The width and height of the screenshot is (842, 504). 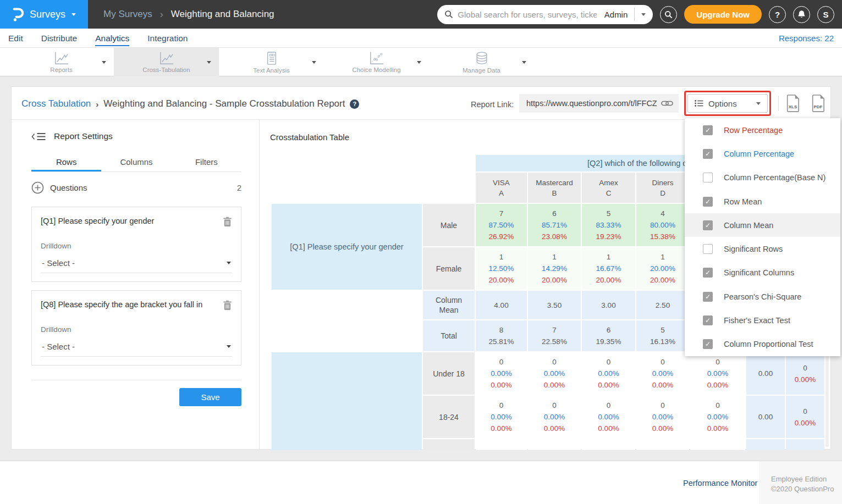 What do you see at coordinates (708, 344) in the screenshot?
I see `checkbox-column-proportional-test: ✓` at bounding box center [708, 344].